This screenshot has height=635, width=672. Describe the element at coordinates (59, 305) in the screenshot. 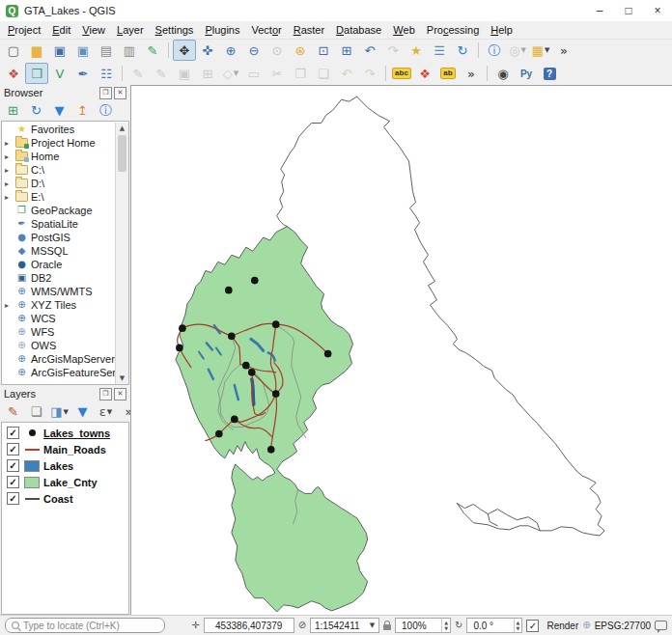

I see `browser-item-xyz-tiles: ▸⊕XYZ Tiles` at that location.